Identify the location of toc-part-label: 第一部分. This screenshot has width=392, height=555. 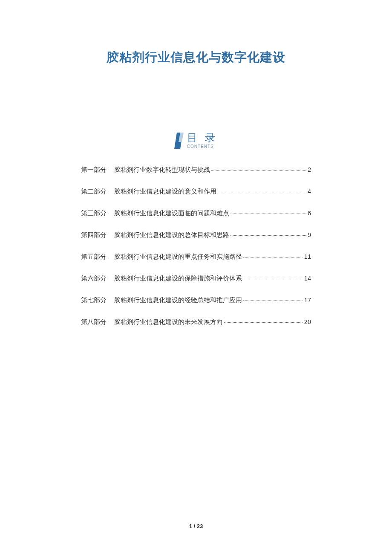
(94, 170).